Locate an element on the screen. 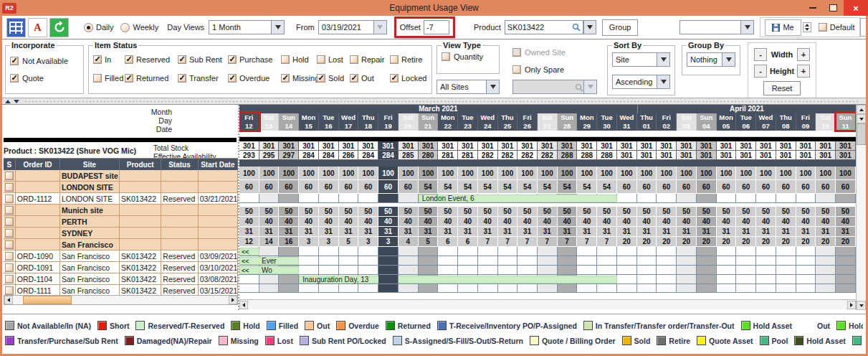  collapse-down-icon is located at coordinates (16, 102).